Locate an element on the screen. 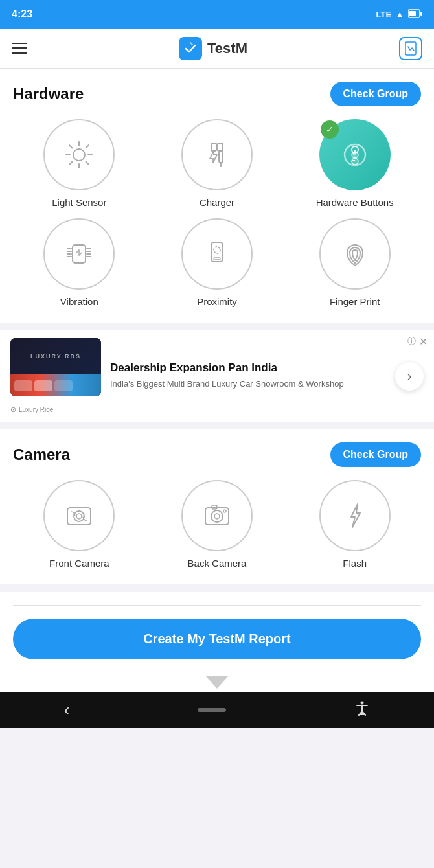 Image resolution: width=434 pixels, height=868 pixels. proximity-label: Proximity is located at coordinates (217, 302).